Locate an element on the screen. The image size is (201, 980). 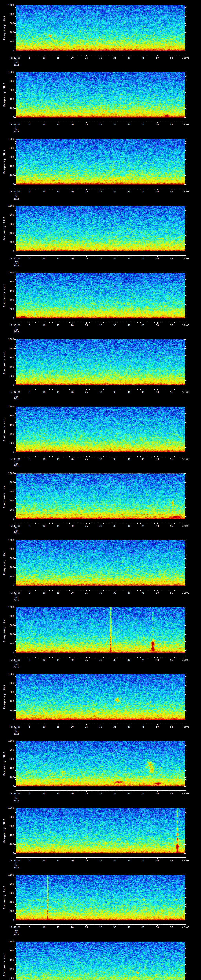
end-time-label: 40:00 is located at coordinates (186, 727).